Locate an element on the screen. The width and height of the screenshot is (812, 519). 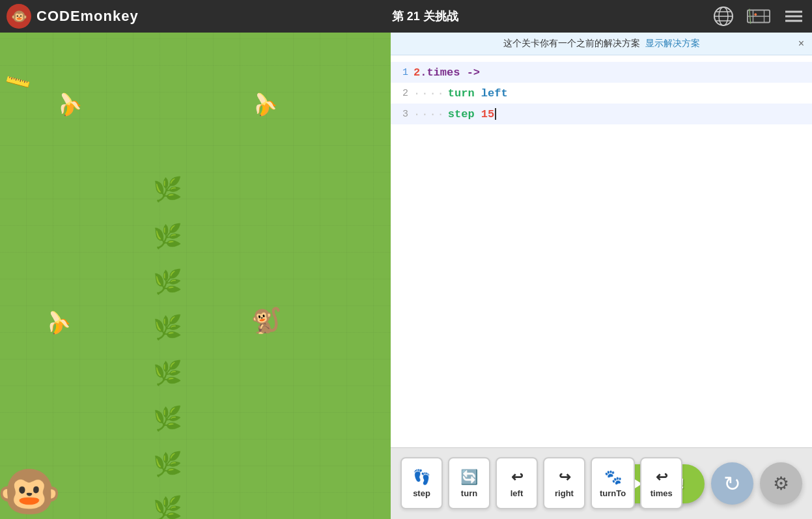
code-block-times-label: times is located at coordinates (662, 494).